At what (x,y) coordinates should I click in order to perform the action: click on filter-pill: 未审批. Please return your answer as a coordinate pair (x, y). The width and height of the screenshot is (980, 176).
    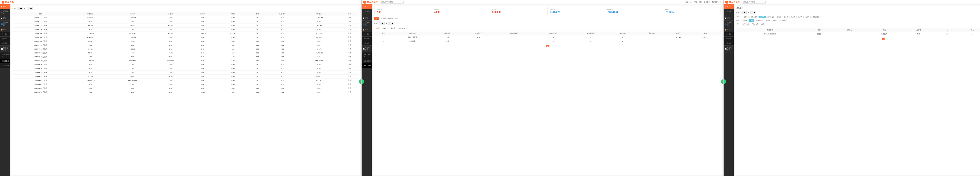
    Looking at the image, I should click on (768, 21).